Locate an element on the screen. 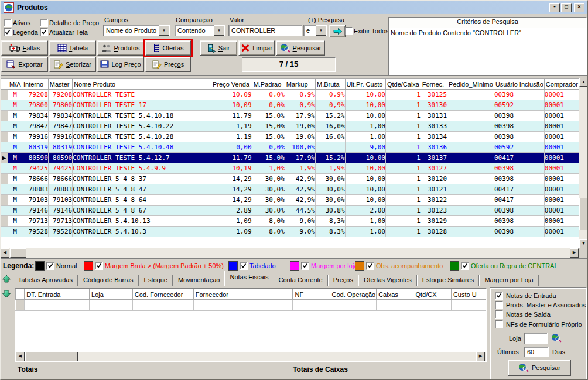 The width and height of the screenshot is (588, 380). table-row: M7866678666CONTROLLER 5 4 8 3714,2930,0%… is located at coordinates (290, 179).